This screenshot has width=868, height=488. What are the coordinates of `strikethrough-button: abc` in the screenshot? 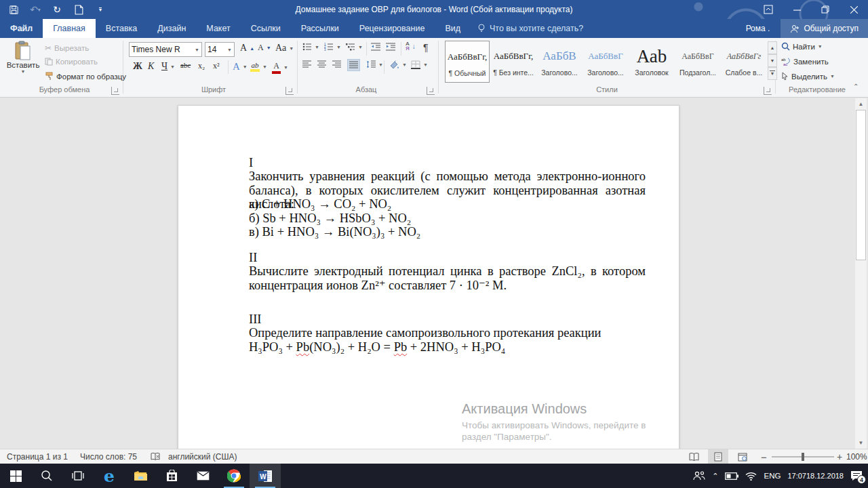 It's located at (186, 65).